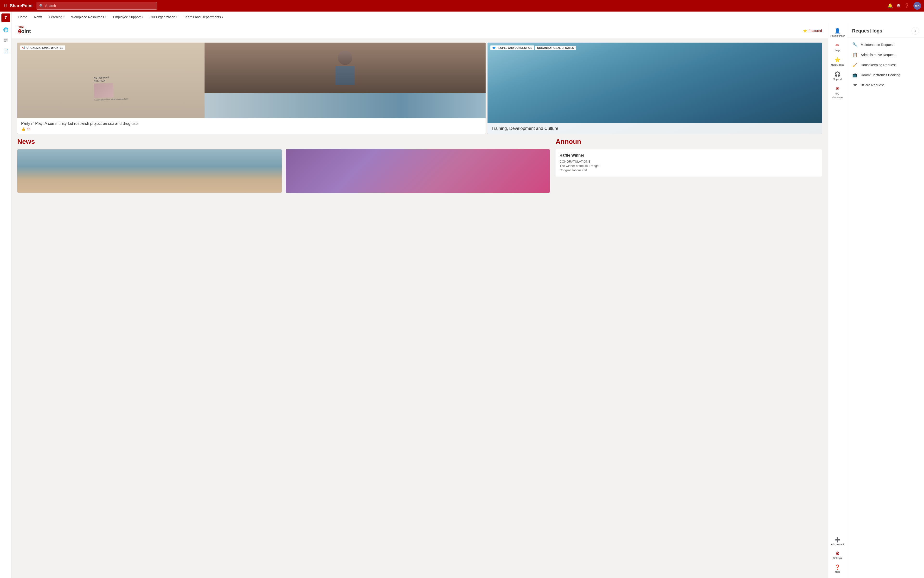 Image resolution: width=924 pixels, height=578 pixels. I want to click on search-input, so click(99, 6).